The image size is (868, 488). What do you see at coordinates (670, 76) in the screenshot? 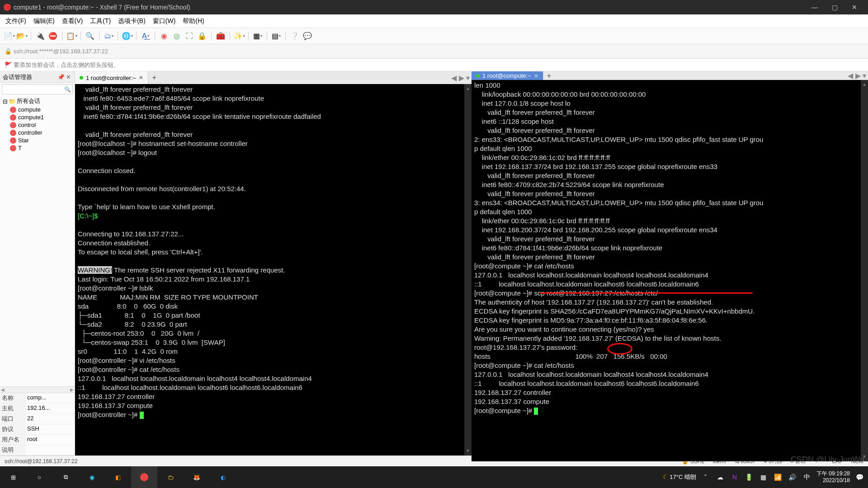
I see `tabstrip-right: 1 root@compute:~ ✕ + ◀ ▶ ▾` at bounding box center [670, 76].